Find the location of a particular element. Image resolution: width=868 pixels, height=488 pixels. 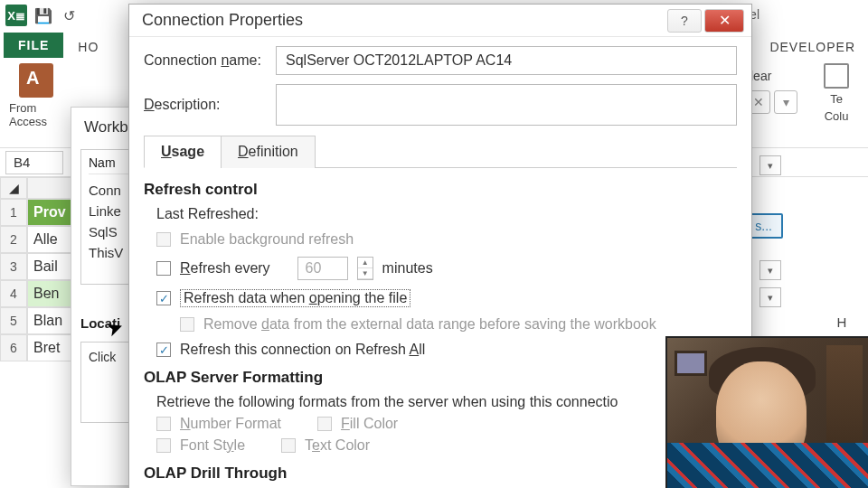

tab-home: HO is located at coordinates (89, 47).